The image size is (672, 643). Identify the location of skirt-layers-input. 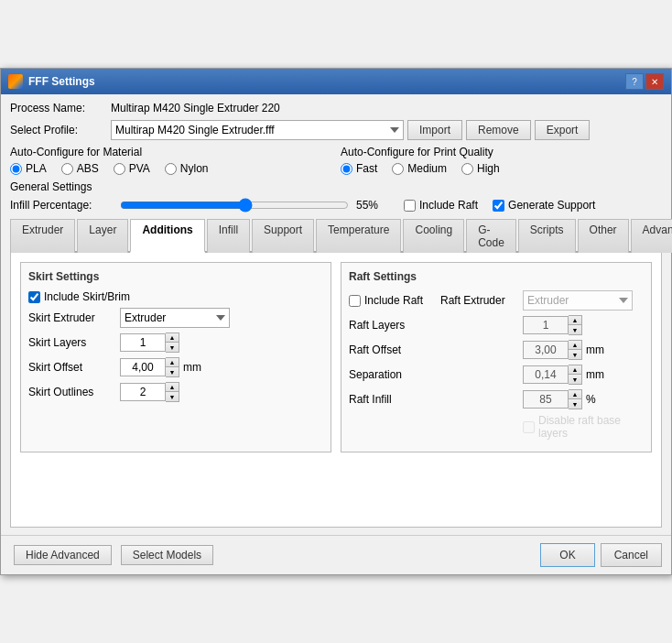
(143, 343).